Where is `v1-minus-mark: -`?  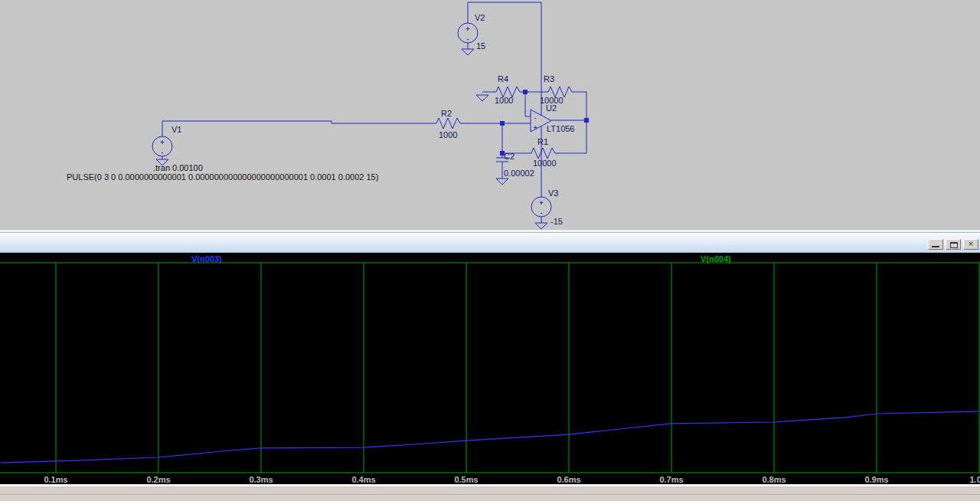
v1-minus-mark: - is located at coordinates (162, 152).